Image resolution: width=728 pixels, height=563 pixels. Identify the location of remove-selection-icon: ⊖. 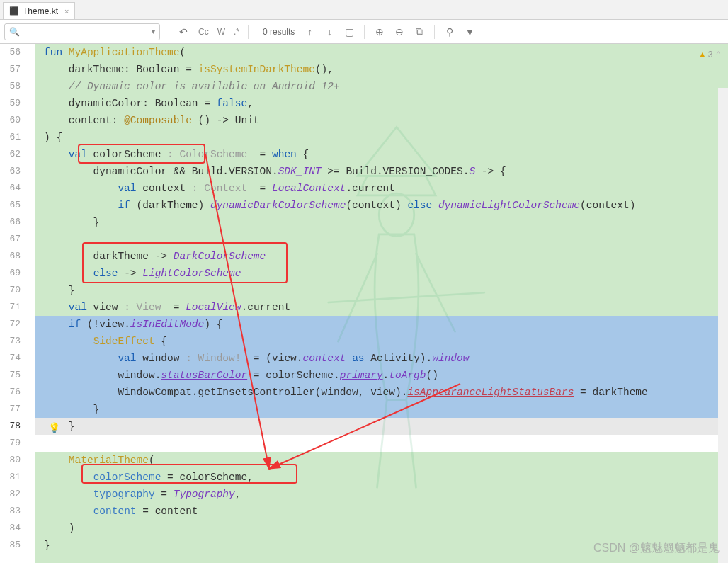
(399, 32).